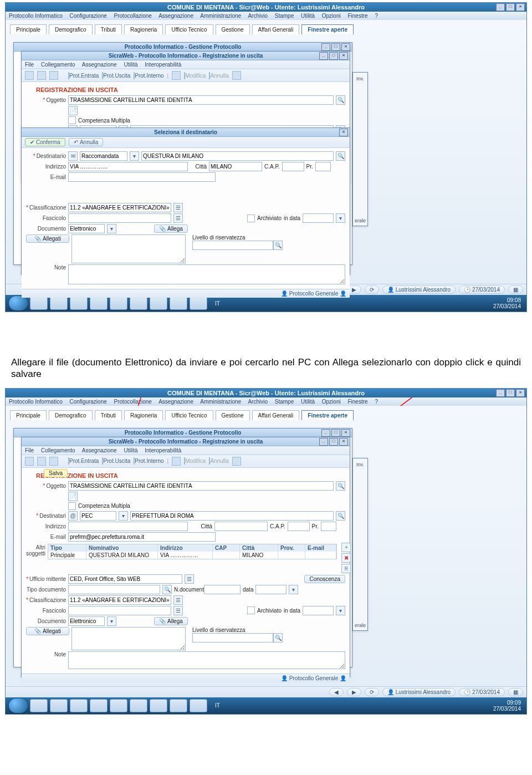 The height and width of the screenshot is (775, 532). What do you see at coordinates (176, 401) in the screenshot?
I see `menu-item: Assegnazione` at bounding box center [176, 401].